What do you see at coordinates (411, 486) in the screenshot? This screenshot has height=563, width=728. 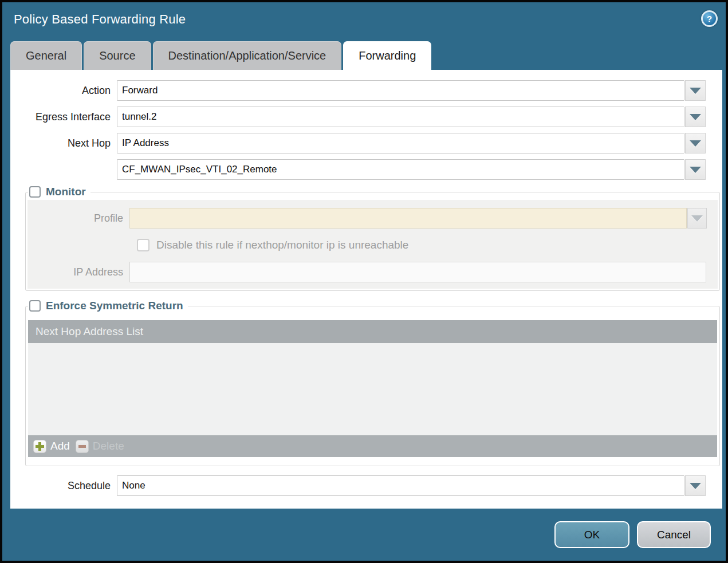 I see `schedule-combo` at bounding box center [411, 486].